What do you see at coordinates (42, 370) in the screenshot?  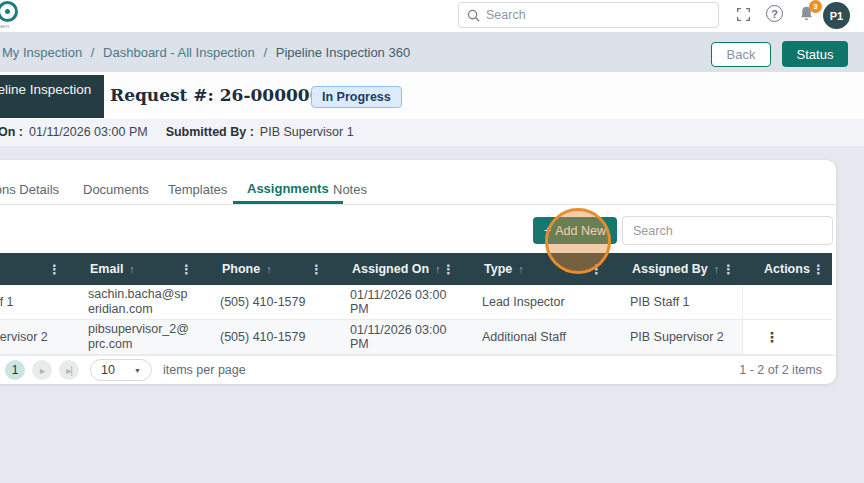 I see `next-page-icon: ▸` at bounding box center [42, 370].